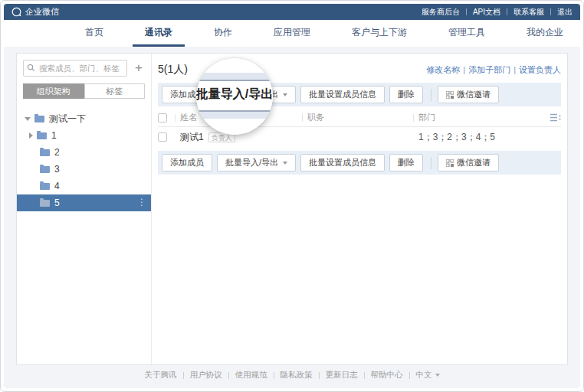  I want to click on magnifier-callout: 批量导入/导出, so click(235, 96).